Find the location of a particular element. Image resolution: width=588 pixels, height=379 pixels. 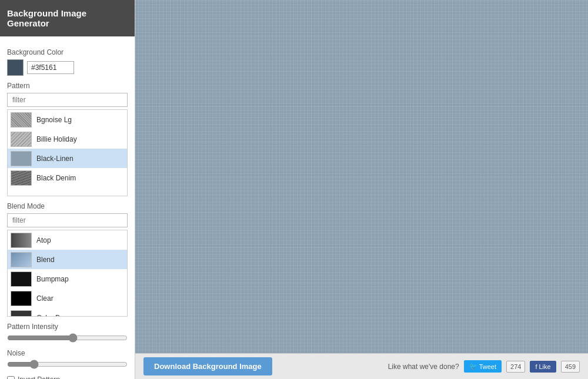

social-area: Like what we've done? 🐦 Tweet 274 f Like… is located at coordinates (484, 367).